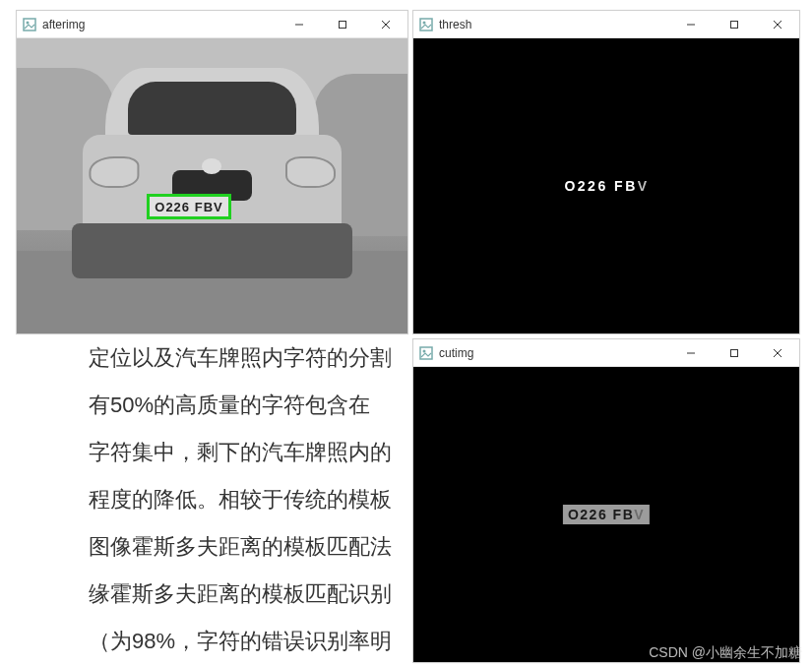 The image size is (812, 666). Describe the element at coordinates (159, 25) in the screenshot. I see `window-title: afterimg` at that location.